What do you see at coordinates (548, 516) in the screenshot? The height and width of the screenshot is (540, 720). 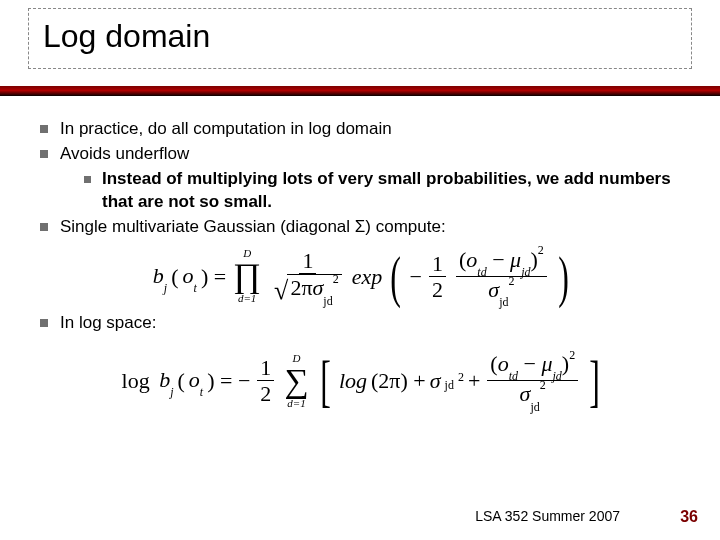 I see `footer-label: LSA 352 Summer 2007` at bounding box center [548, 516].